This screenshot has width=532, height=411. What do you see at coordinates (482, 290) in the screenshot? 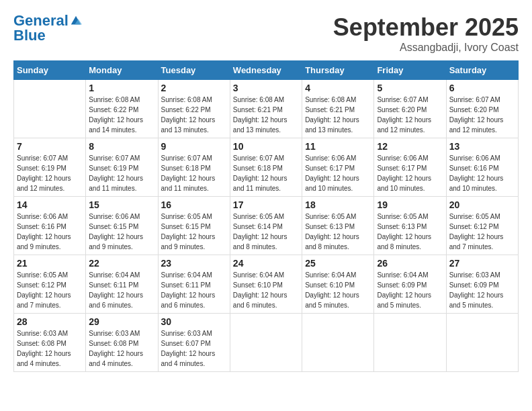
I see `day-info: Sunrise: 6:03 AM Sunset: 6:09 PM Dayligh…` at bounding box center [482, 290].